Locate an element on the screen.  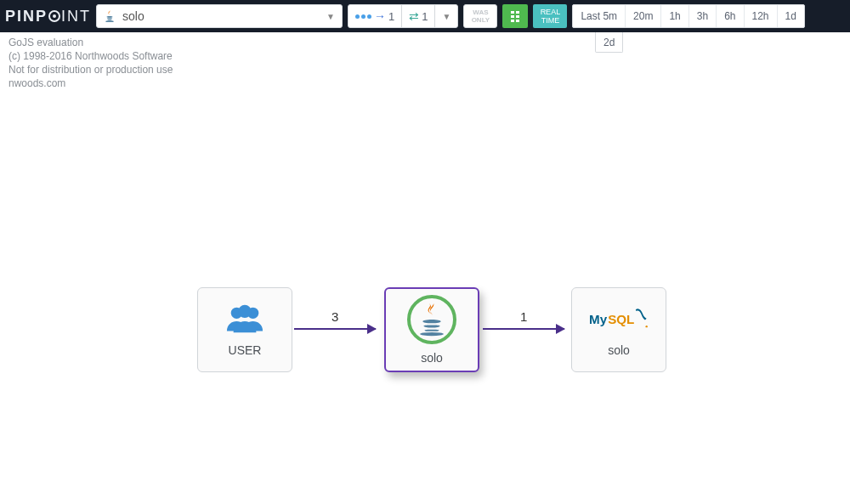
logo-text-2: INT is located at coordinates (76, 17).